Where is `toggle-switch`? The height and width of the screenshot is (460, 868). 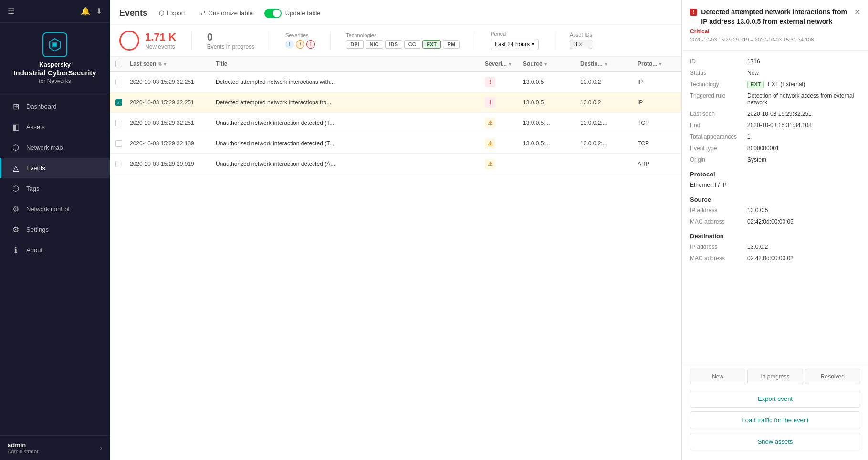 toggle-switch is located at coordinates (273, 13).